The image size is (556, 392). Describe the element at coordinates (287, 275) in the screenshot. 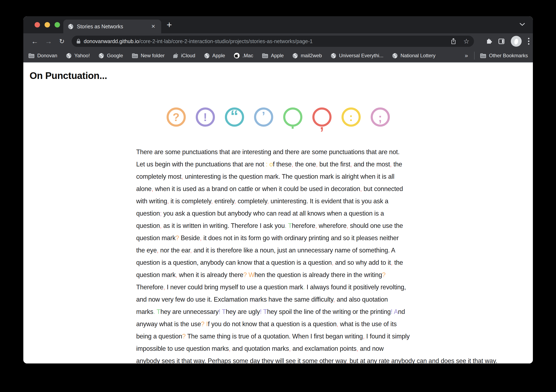

I see `body-line: question mark, when it is already there?…` at that location.